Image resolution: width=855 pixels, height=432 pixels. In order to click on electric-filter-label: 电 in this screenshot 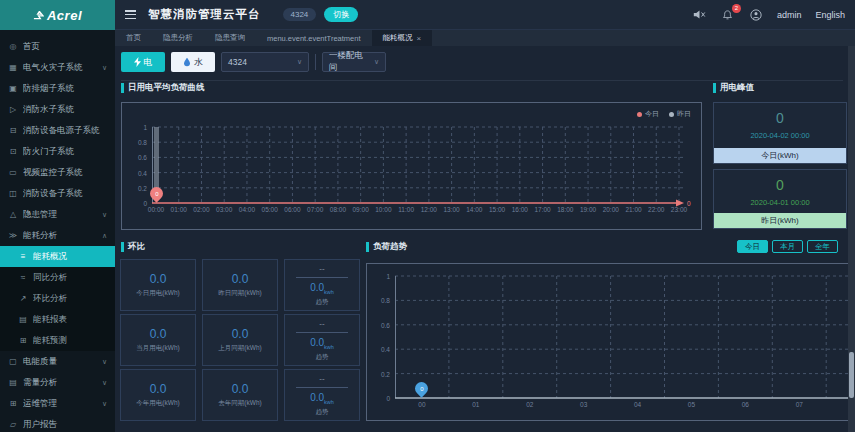, I will do `click(148, 62)`.